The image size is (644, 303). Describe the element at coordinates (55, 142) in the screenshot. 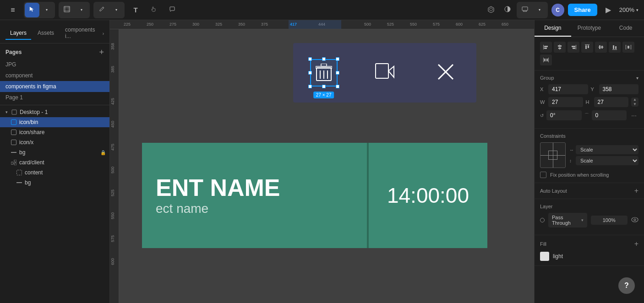

I see `layer-icon-x: icon/x` at that location.